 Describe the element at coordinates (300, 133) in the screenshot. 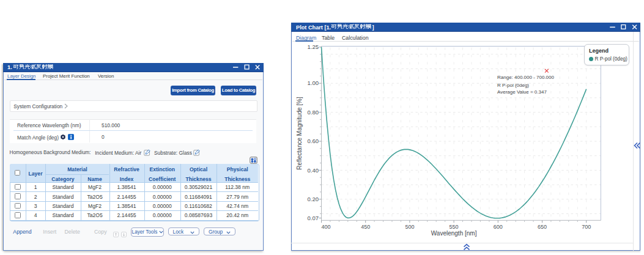

I see `svg-text: Reflectance Magnitude [%]` at that location.